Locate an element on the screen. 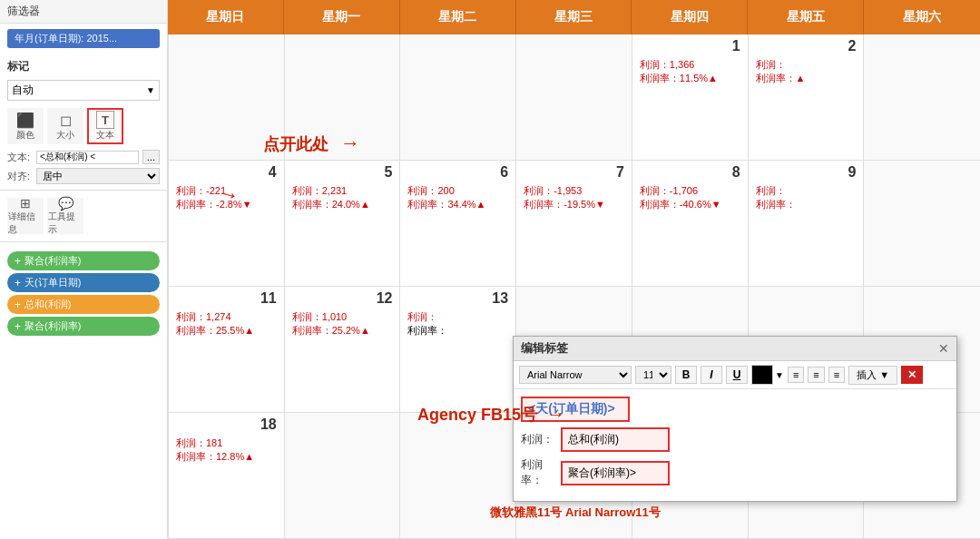  cell-2-rate: 利润率：▲ is located at coordinates (806, 78).